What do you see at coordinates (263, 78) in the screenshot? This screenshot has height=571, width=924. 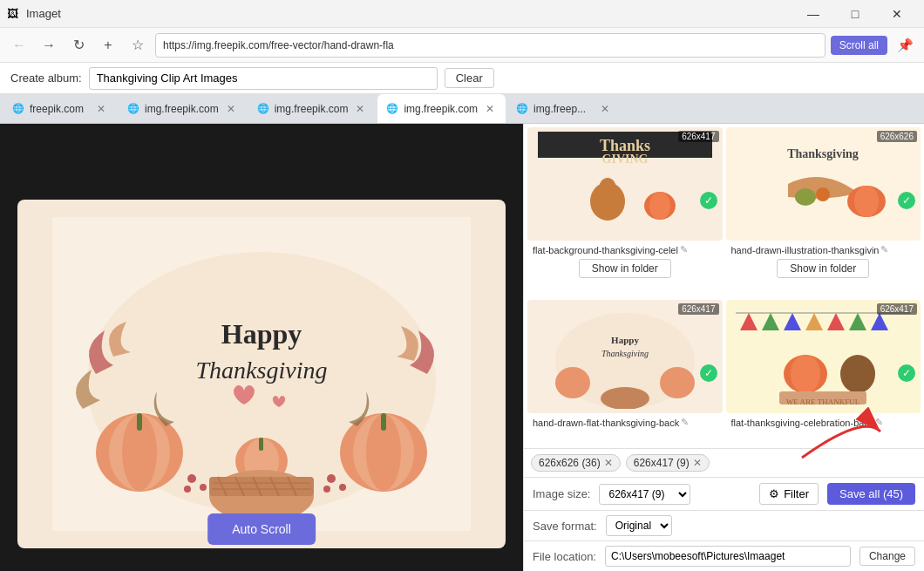 I see `album-name-input` at bounding box center [263, 78].